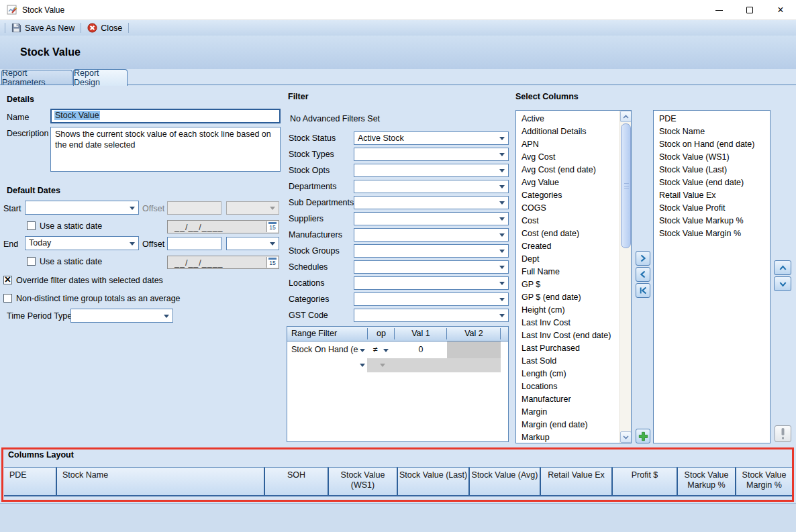  I want to click on toolbar-close-button: Close, so click(105, 28).